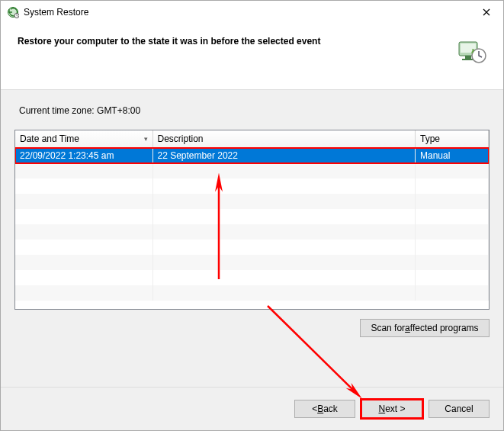 The image size is (504, 431). Describe the element at coordinates (284, 139) in the screenshot. I see `col-header-description: Description` at that location.